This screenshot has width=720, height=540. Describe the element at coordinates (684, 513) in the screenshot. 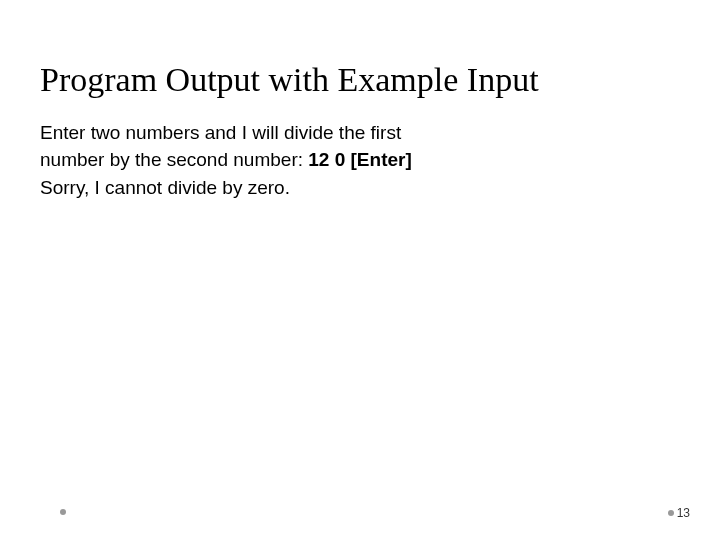

I see `page-number-text: 13` at that location.